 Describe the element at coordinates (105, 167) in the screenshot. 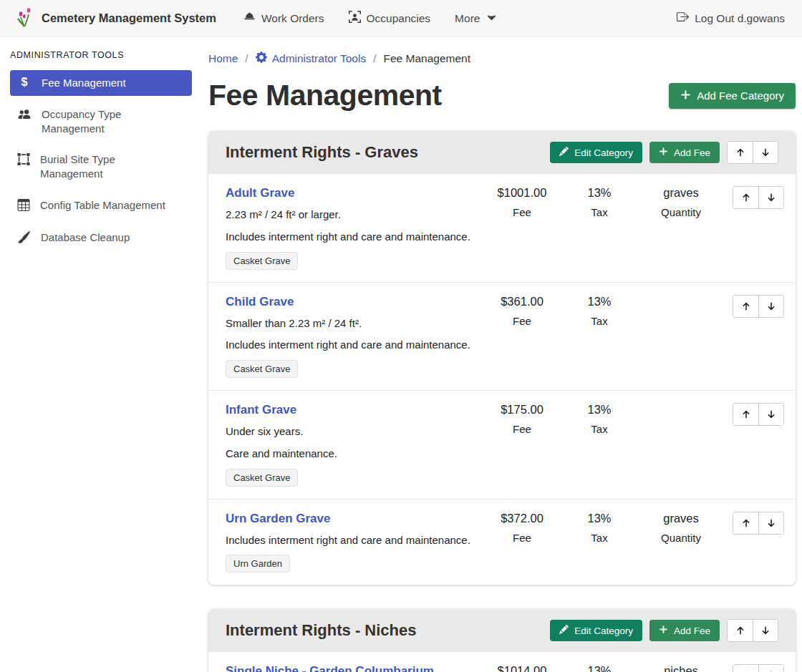

I see `sidebar-item-label: Burial Site Type Management` at that location.